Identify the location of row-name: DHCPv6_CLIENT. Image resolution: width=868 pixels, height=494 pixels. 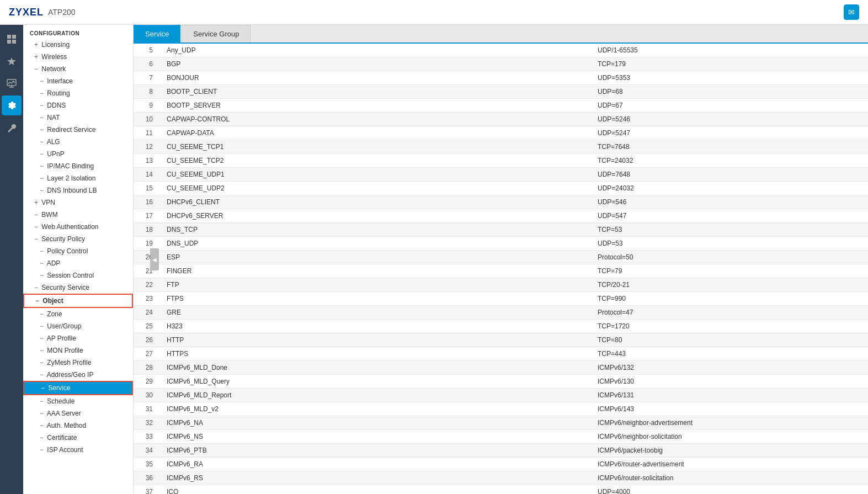
(376, 202).